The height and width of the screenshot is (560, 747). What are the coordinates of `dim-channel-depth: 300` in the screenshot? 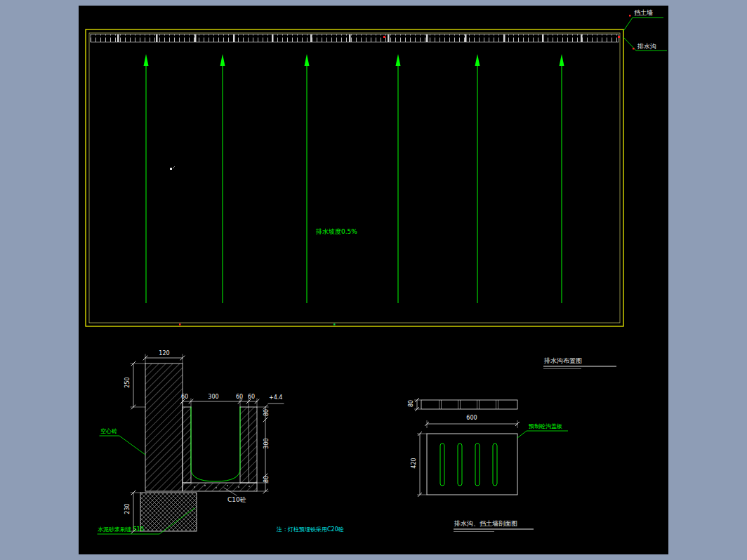 It's located at (267, 444).